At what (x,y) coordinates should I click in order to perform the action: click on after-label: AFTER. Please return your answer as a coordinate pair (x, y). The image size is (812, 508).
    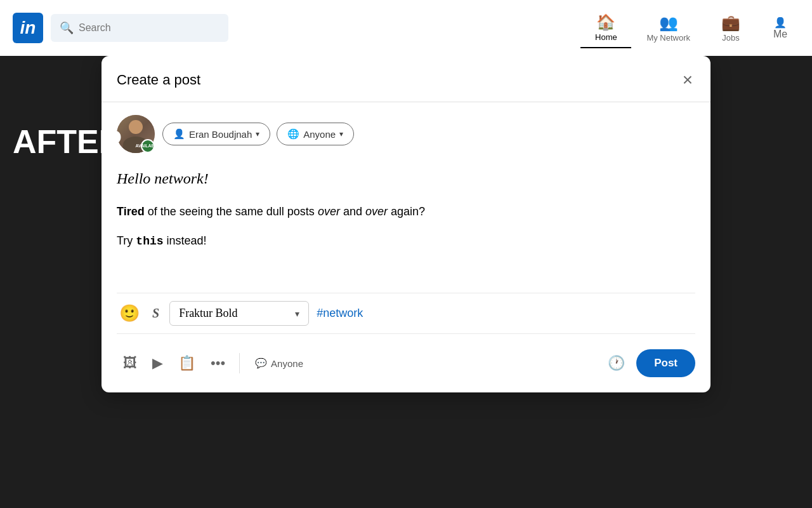
    Looking at the image, I should click on (67, 142).